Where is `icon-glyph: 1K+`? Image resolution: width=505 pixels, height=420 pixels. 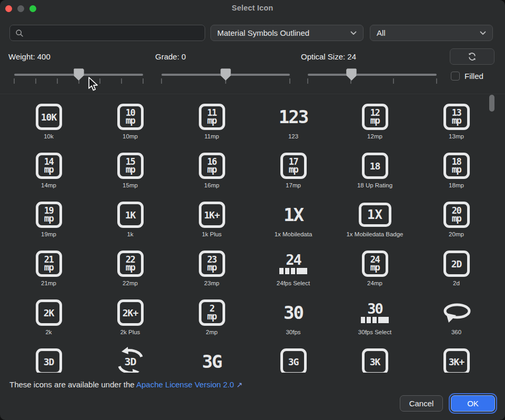
icon-glyph: 1K+ is located at coordinates (212, 215).